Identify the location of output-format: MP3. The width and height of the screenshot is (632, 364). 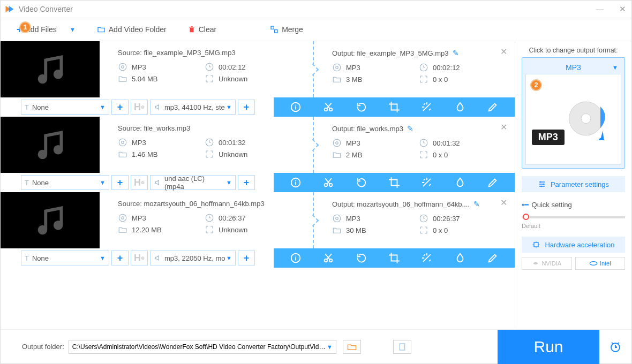
(372, 67).